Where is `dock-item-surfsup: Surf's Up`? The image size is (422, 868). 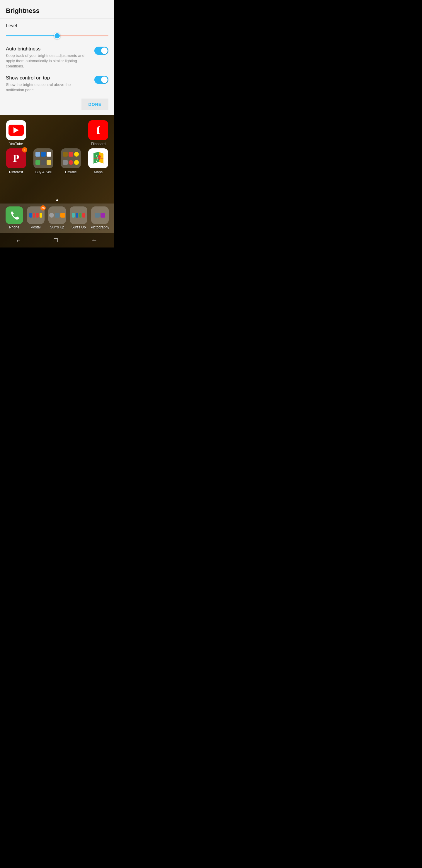 dock-item-surfsup: Surf's Up is located at coordinates (57, 218).